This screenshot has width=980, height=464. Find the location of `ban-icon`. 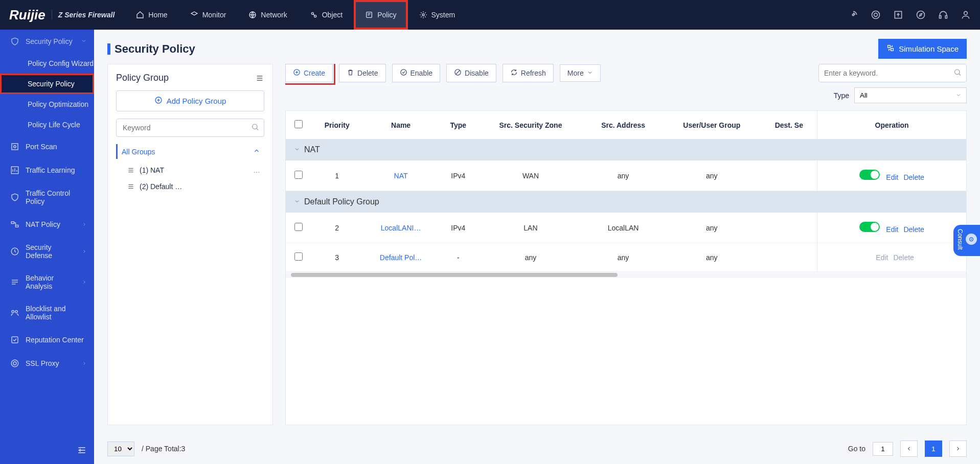

ban-icon is located at coordinates (458, 73).